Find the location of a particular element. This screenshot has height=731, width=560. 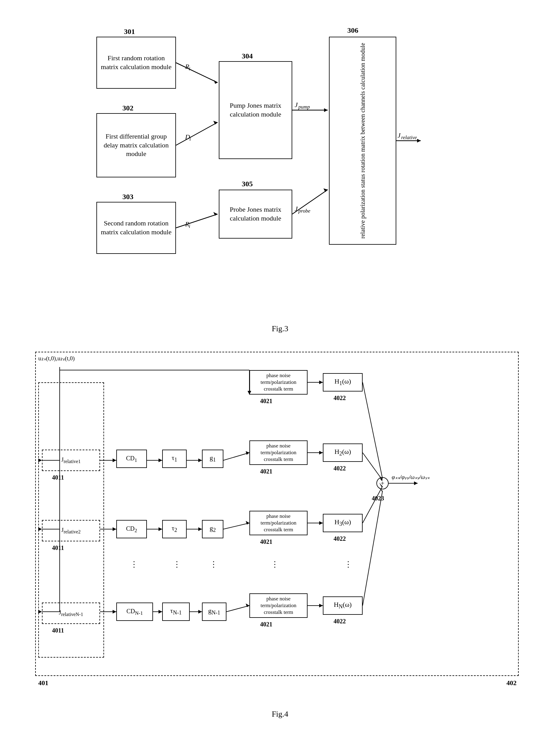

lbl-402: 402 is located at coordinates (511, 683).